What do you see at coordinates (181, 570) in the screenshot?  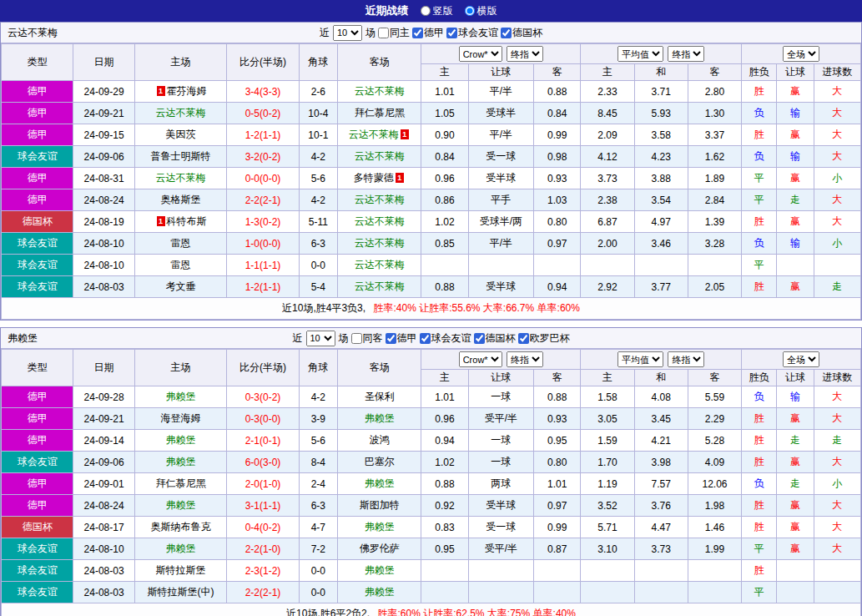 I see `opponent-team-name: 斯特拉斯堡` at bounding box center [181, 570].